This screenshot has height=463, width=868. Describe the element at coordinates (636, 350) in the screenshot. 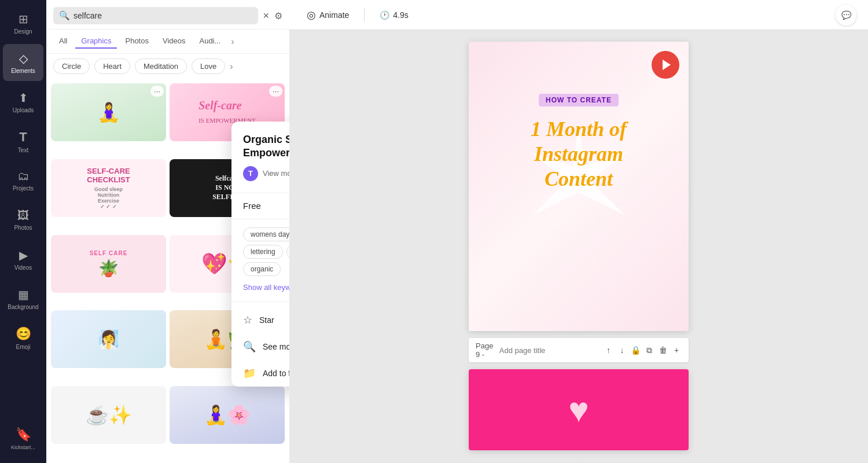

I see `page-lock-button: 🔒` at that location.